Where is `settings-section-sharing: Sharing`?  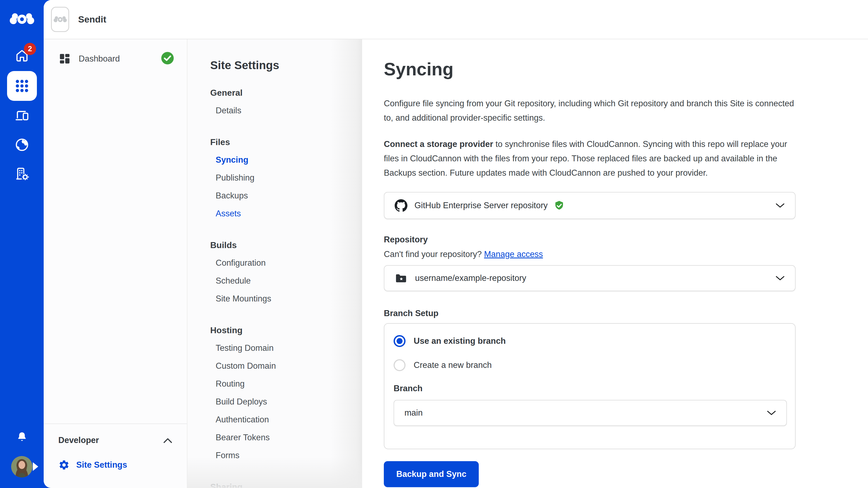
settings-section-sharing: Sharing is located at coordinates (281, 483).